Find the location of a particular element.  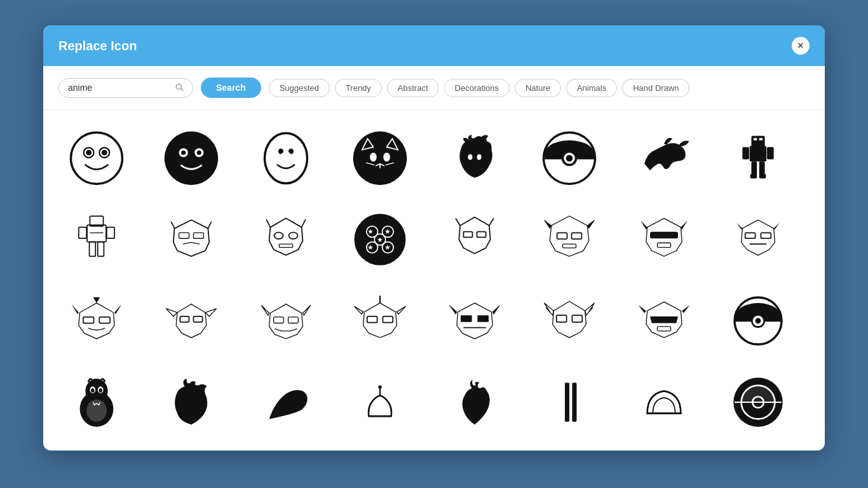

modal-title: Replace Icon is located at coordinates (98, 46).